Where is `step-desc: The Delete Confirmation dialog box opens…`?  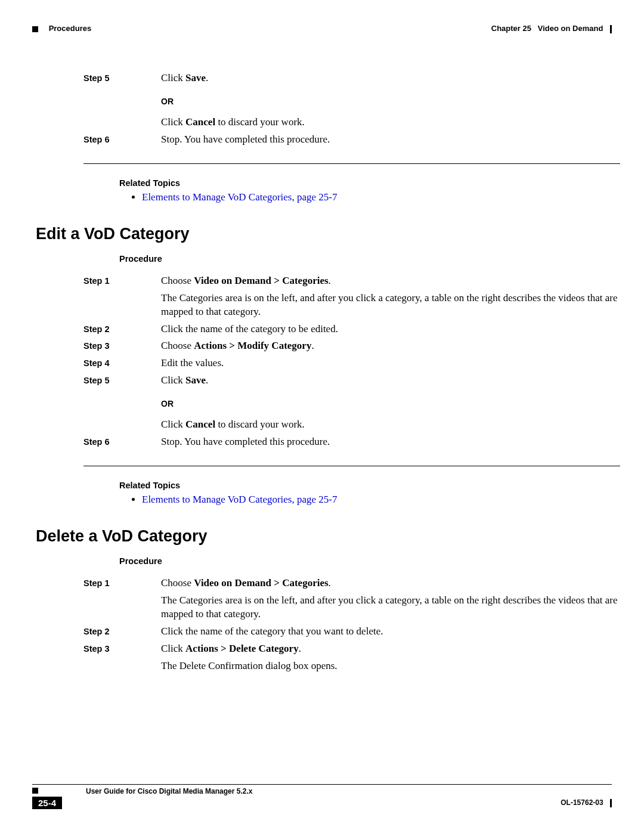
step-desc: The Delete Confirmation dialog box opens… is located at coordinates (391, 667).